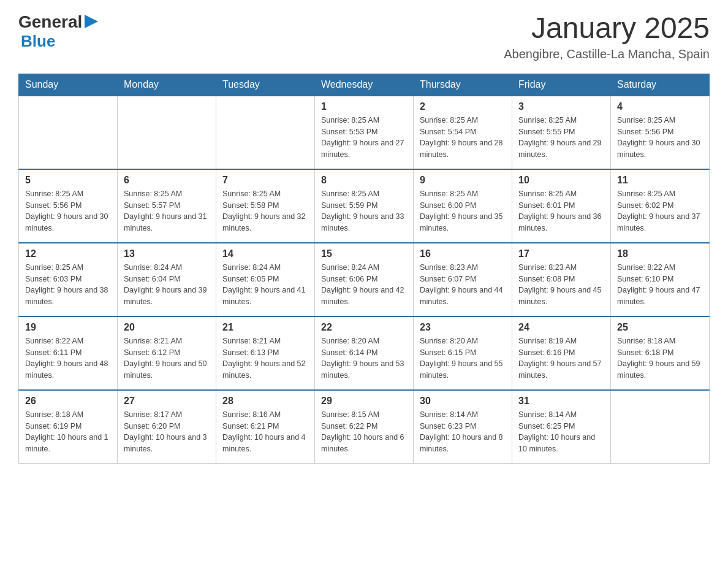  I want to click on calendar-cell: 8Sunrise: 8:25 AM Sunset: 5:59 PM Daylig…, so click(364, 206).